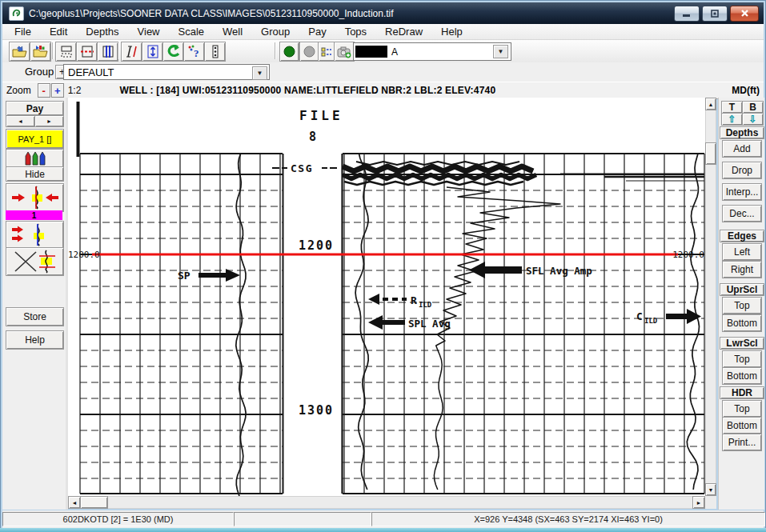 This screenshot has height=532, width=766. Describe the element at coordinates (86, 51) in the screenshot. I see `rect-red-line-icon` at that location.